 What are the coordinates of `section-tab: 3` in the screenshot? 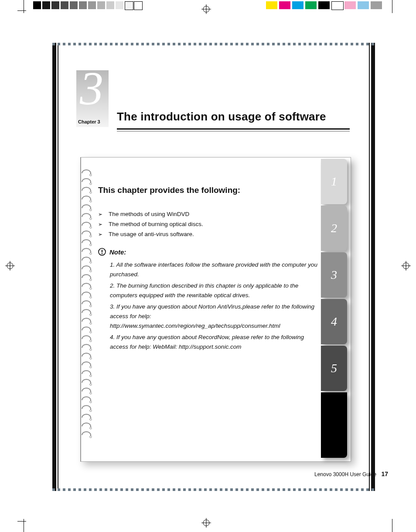 It's located at (334, 275).